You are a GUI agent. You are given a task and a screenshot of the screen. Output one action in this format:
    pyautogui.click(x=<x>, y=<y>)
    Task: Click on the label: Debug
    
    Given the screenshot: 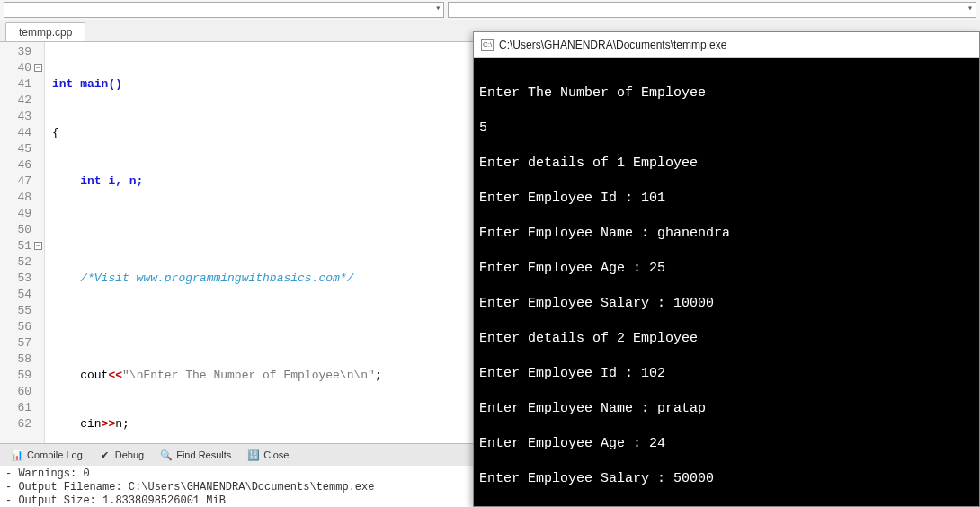 What is the action you would take?
    pyautogui.click(x=129, y=455)
    